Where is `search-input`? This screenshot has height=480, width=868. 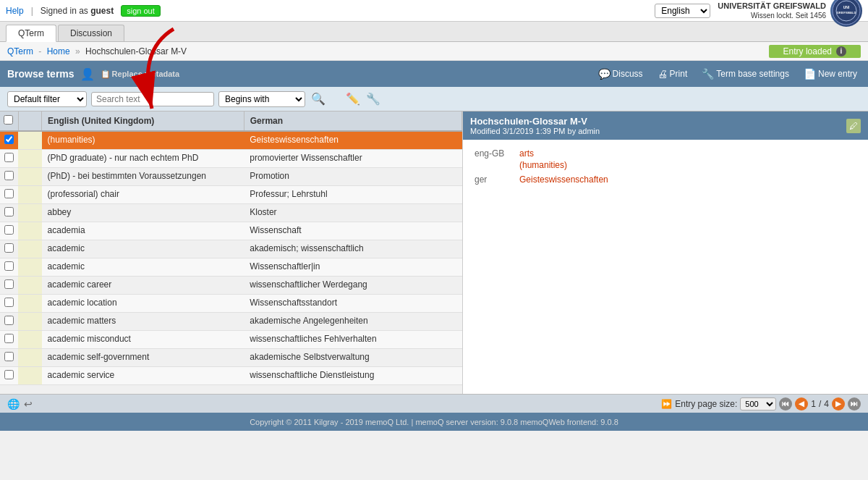 search-input is located at coordinates (153, 99).